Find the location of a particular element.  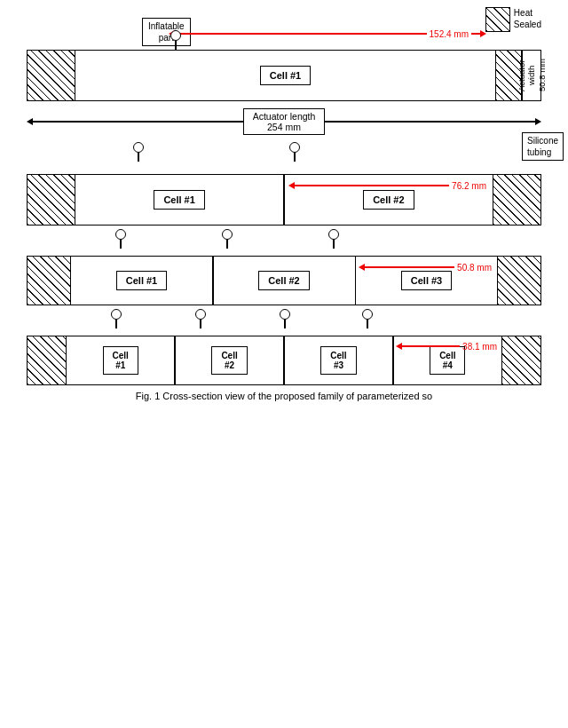

tube-line-4c is located at coordinates (285, 324).